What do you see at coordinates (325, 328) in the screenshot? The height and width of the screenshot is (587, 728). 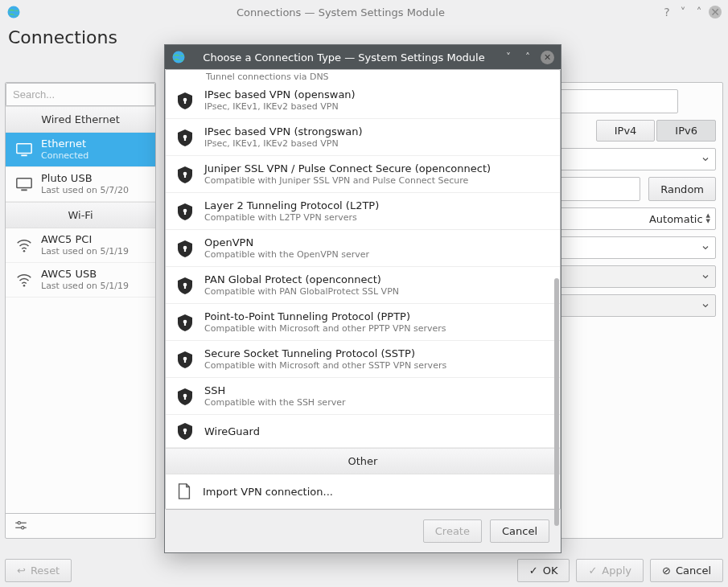 I see `vpn-desc: Compatible with Microsoft and other PPTP…` at bounding box center [325, 328].